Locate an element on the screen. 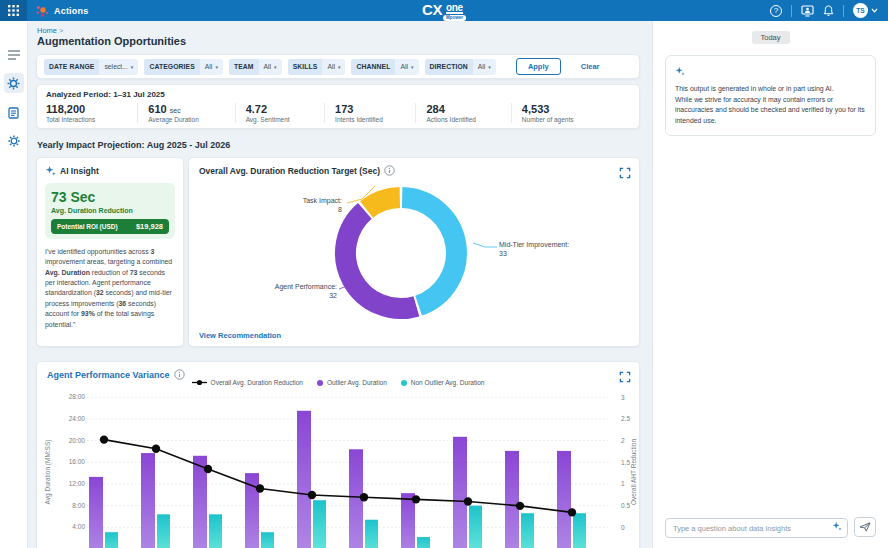 Image resolution: width=888 pixels, height=548 pixels. notifications-bell-icon is located at coordinates (828, 11).